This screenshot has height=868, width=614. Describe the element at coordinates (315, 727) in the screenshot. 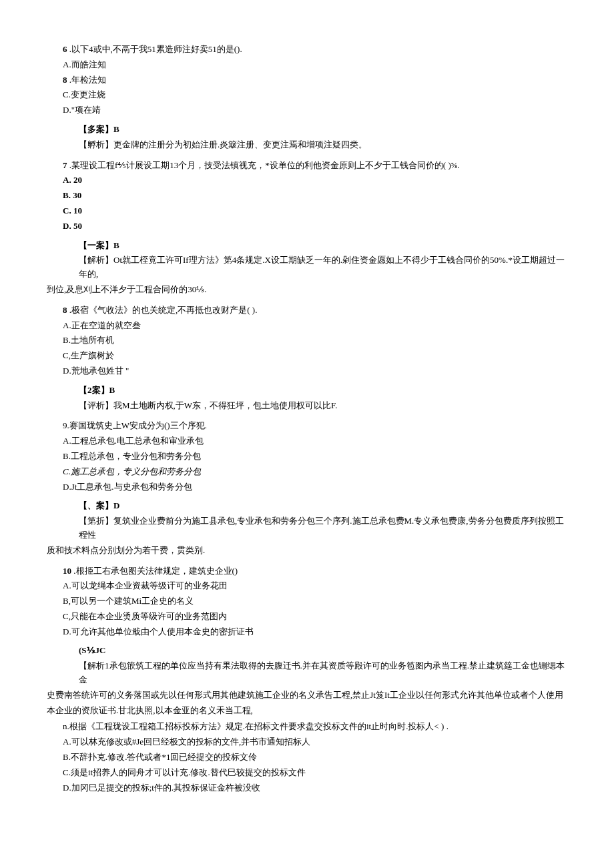

I see `q11-stem: n.根据《工程珑设工程箱工招标投标方法》规定.在招标文件要求盘交投标文件的it止…` at that location.